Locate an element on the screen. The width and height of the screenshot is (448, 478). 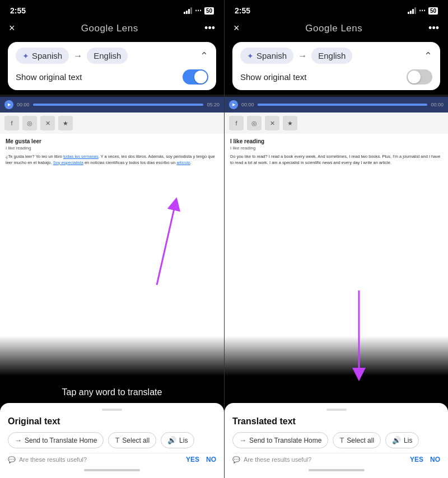
audio-bar-right: ▶ 00:00 00:00 is located at coordinates (336, 105).